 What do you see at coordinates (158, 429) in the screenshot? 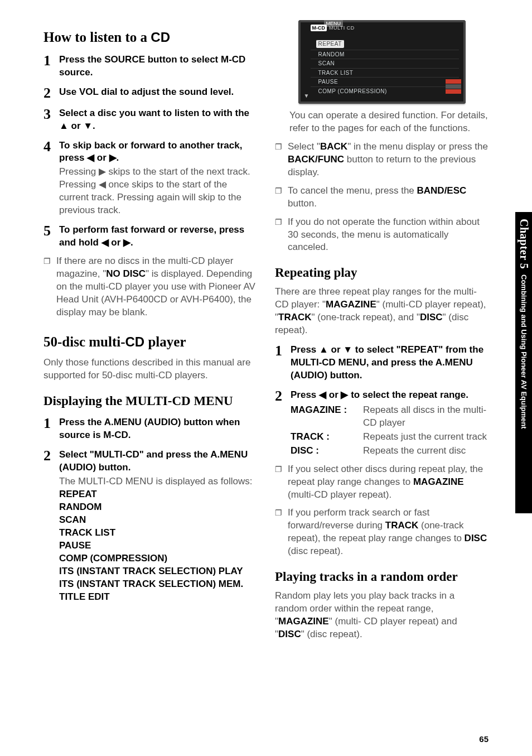
I see `step-text: Press the A.MENU (AUDIO) button when sou…` at bounding box center [158, 429].